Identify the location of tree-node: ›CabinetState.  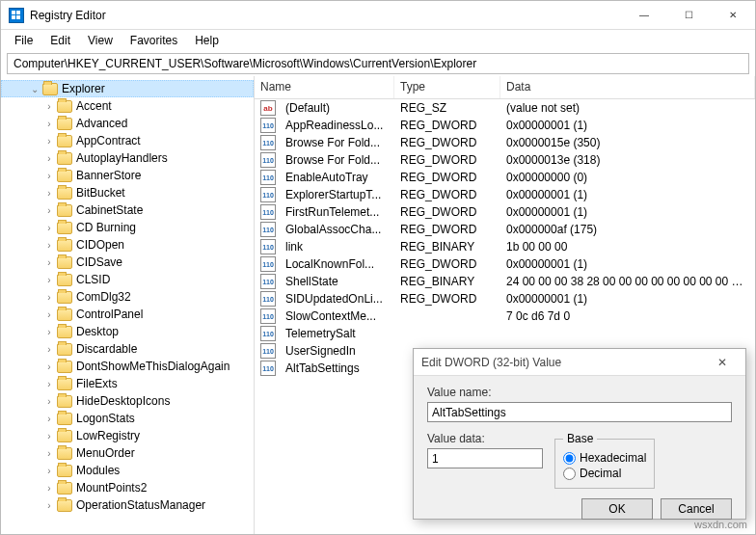
(127, 210).